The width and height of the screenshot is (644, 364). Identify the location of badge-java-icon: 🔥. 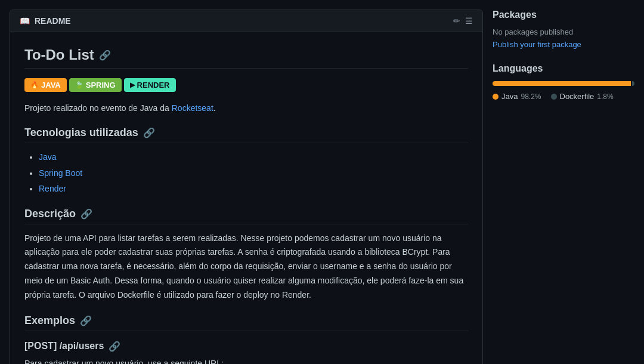
(35, 85).